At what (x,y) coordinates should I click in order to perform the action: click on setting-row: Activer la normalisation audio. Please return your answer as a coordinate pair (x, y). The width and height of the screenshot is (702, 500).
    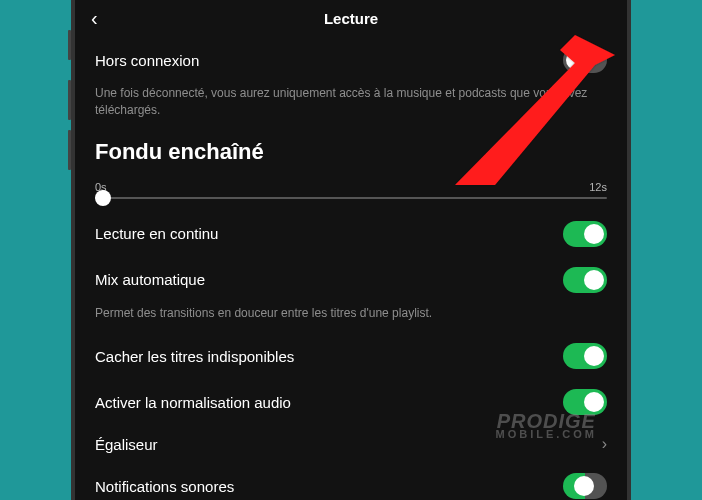
    Looking at the image, I should click on (351, 402).